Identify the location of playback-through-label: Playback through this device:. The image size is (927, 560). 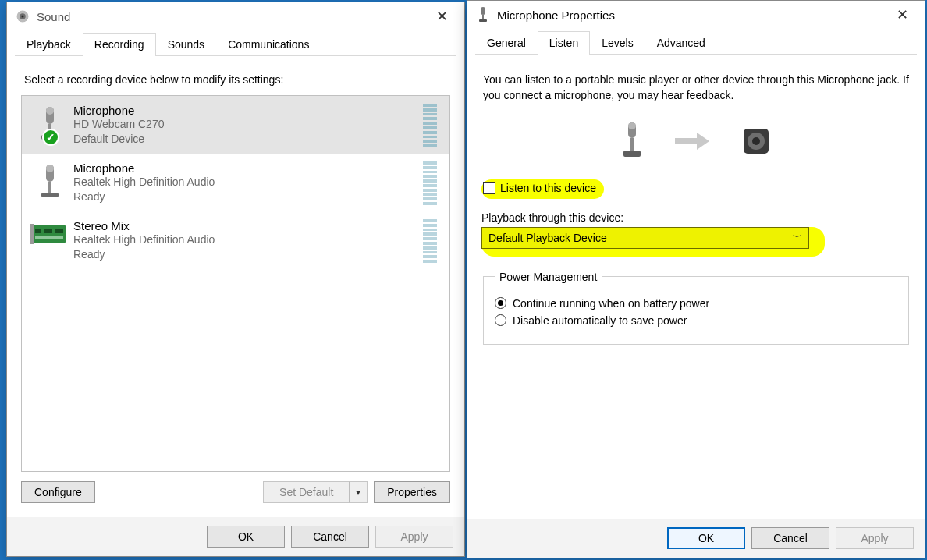
(696, 218).